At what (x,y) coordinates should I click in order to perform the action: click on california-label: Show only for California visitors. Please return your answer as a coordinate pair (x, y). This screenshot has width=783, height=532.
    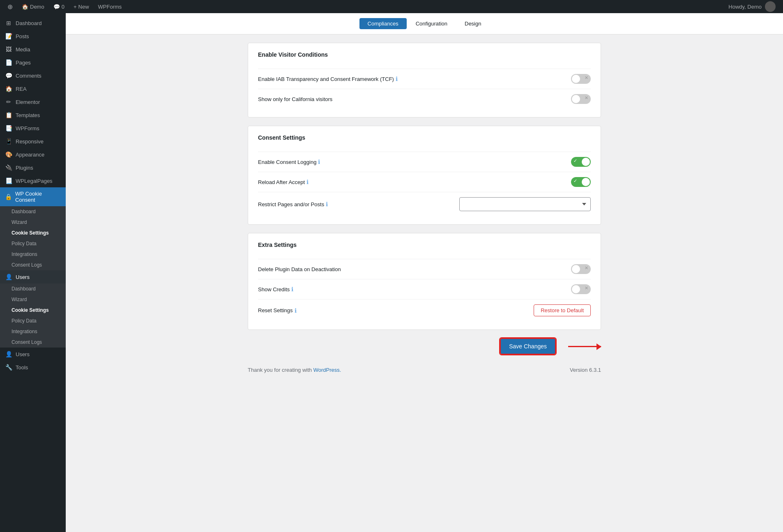
    Looking at the image, I should click on (295, 99).